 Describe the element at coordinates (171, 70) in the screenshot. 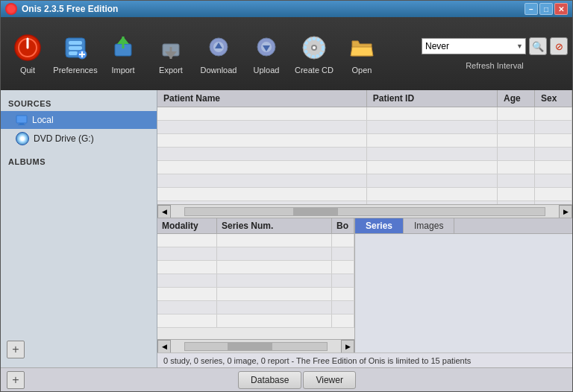

I see `export-label: Export` at that location.